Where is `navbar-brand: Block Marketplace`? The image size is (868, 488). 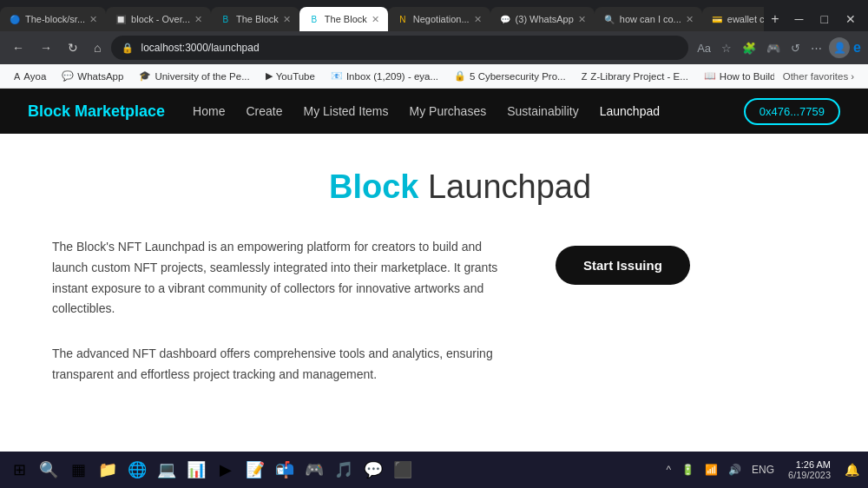
navbar-brand: Block Marketplace is located at coordinates (96, 111).